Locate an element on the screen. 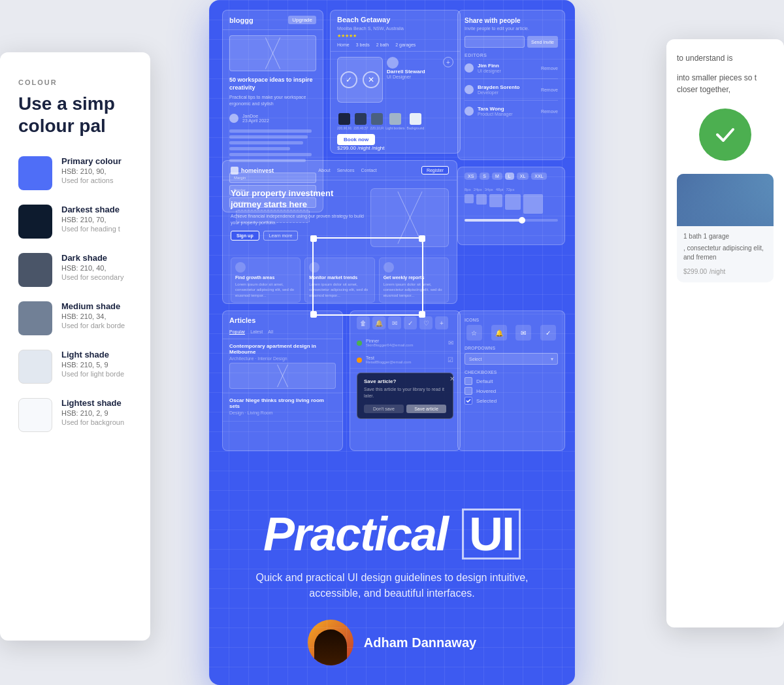  shade-dark-box is located at coordinates (361, 119).